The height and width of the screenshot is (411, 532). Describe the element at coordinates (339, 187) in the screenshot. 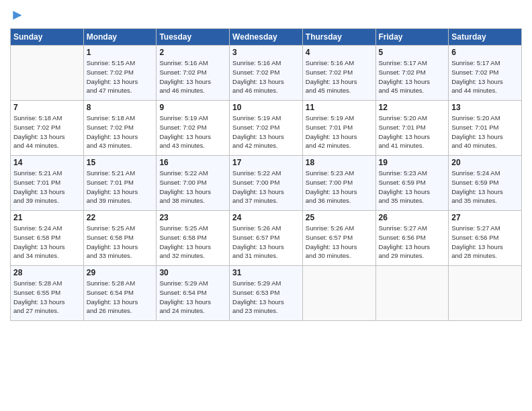

I see `day-info: Sunrise: 5:23 AM Sunset: 7:00 PM Dayligh…` at that location.